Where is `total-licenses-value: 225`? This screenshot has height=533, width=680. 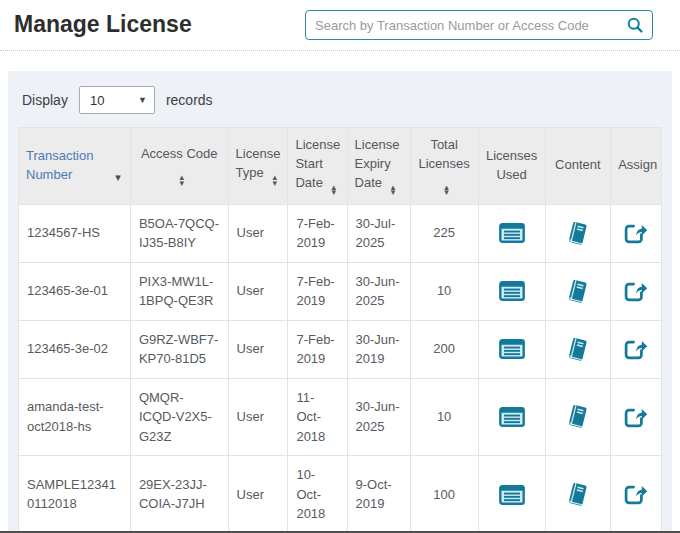
total-licenses-value: 225 is located at coordinates (444, 232).